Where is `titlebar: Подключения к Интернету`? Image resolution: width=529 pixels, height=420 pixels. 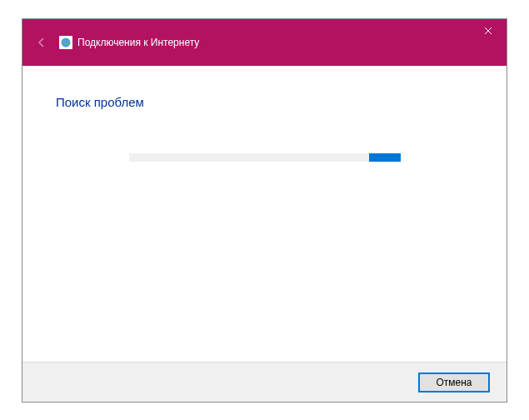
titlebar: Подключения к Интернету is located at coordinates (265, 42).